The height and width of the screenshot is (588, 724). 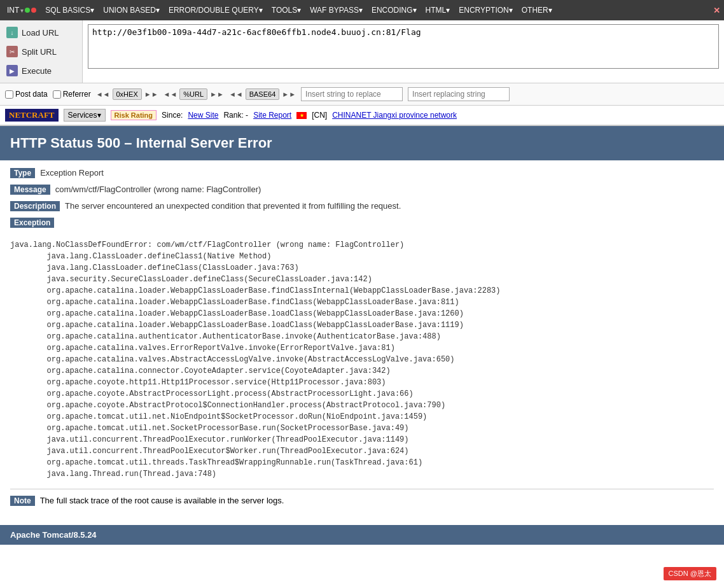 What do you see at coordinates (362, 52) in the screenshot?
I see `url-section: ↓ Load URL ✂ Split URL ▶ Execute http://…` at bounding box center [362, 52].